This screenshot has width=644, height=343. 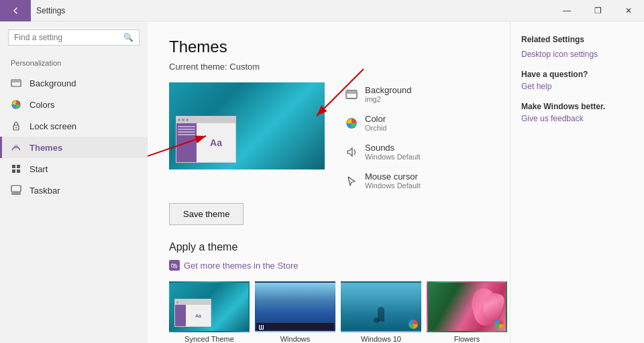 What do you see at coordinates (329, 265) in the screenshot?
I see `store-link: 🛍 Get more themes in the Store` at bounding box center [329, 265].